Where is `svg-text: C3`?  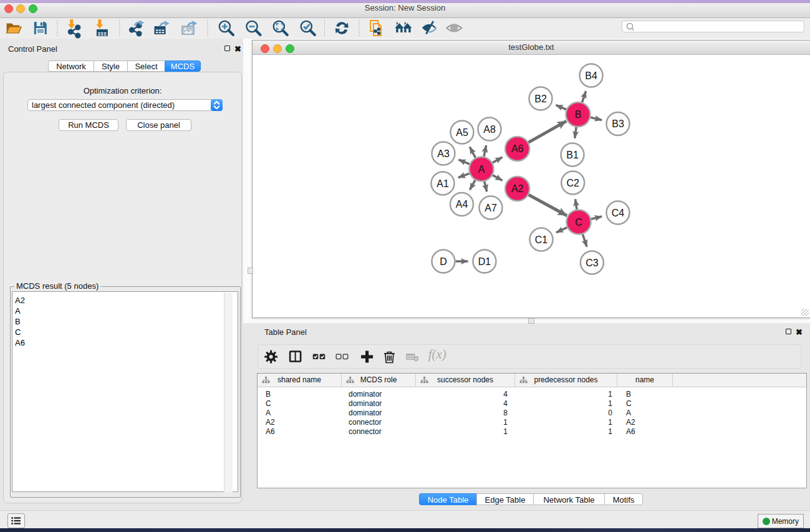 svg-text: C3 is located at coordinates (592, 263).